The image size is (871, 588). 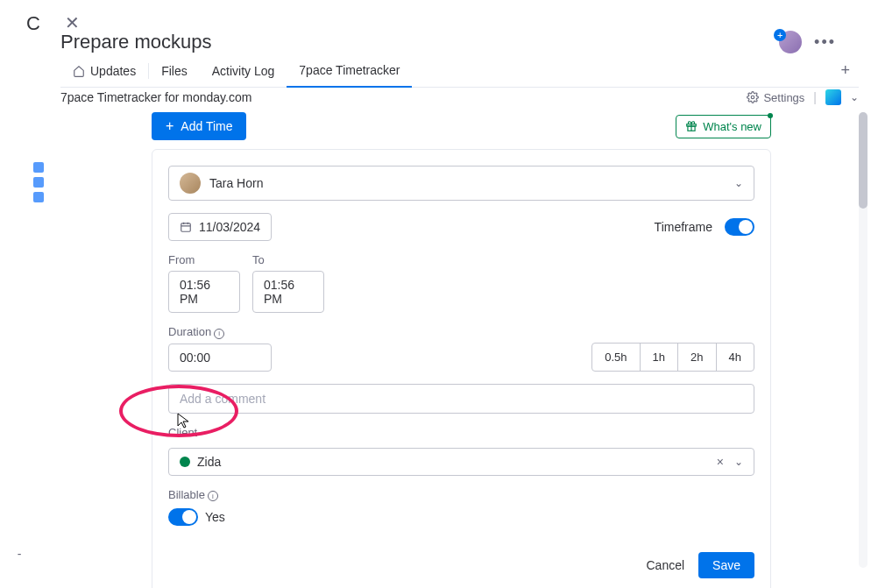 I want to click on tab-label: Files, so click(x=174, y=71).